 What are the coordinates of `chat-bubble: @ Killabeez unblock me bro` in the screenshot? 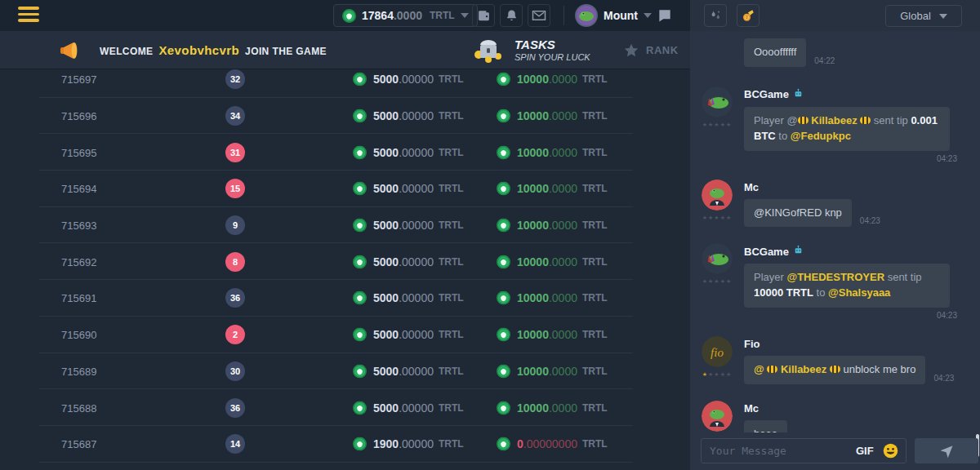 It's located at (835, 370).